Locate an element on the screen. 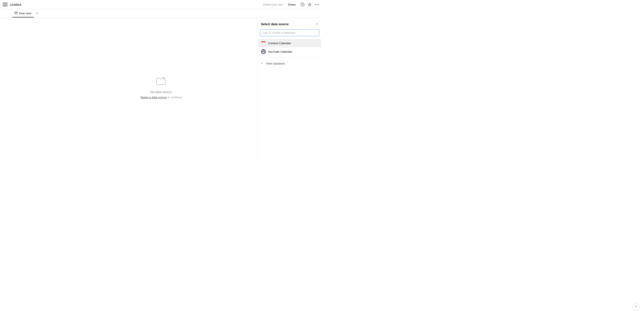  add-tab-button: + is located at coordinates (37, 13).